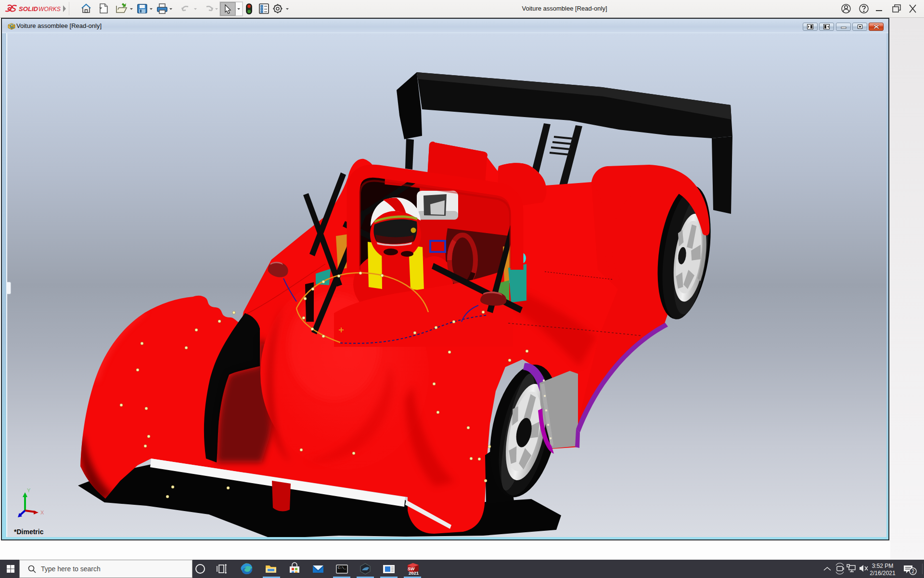  I want to click on svg-text: 2/16/2021, so click(883, 573).